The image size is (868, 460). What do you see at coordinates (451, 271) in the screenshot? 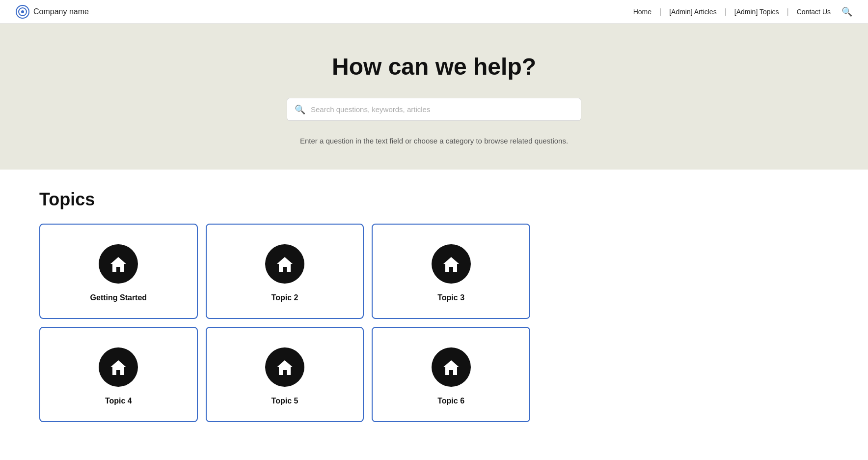
I see `topic-card-3: Topic 3` at bounding box center [451, 271].